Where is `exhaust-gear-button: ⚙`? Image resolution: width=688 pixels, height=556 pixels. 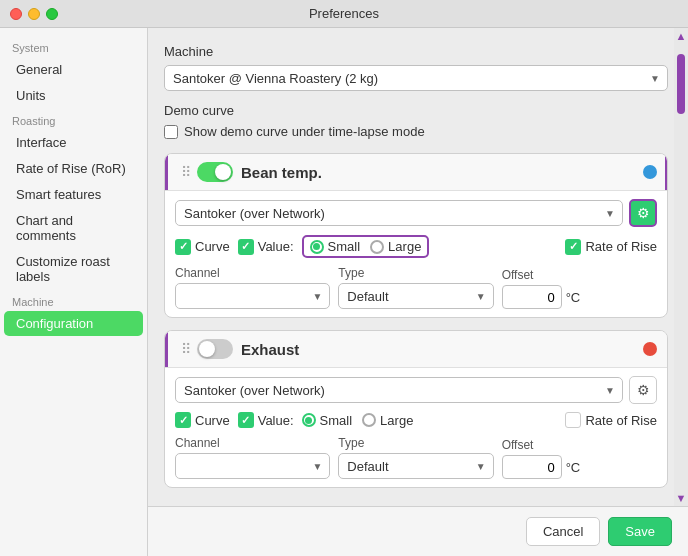
exhaust-gear-button: ⚙ is located at coordinates (643, 390).